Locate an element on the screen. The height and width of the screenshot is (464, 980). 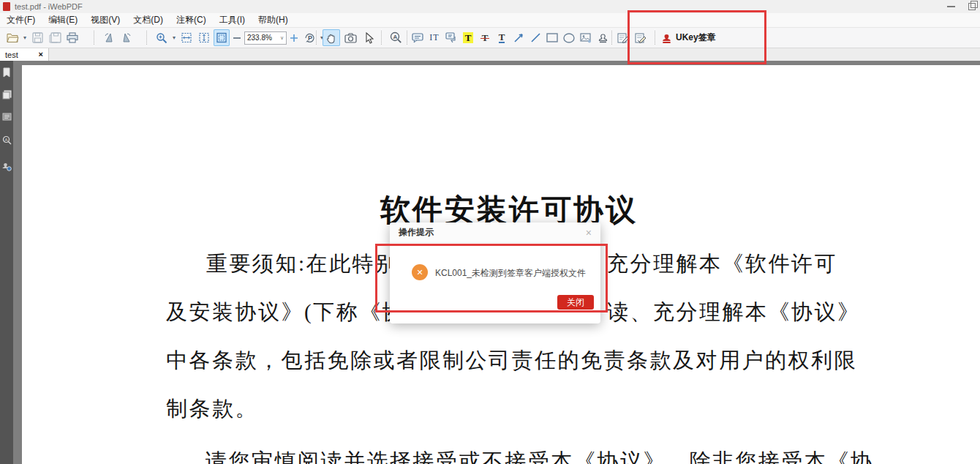
doc-line2-left: 及安装协议》(下称《协 is located at coordinates (285, 313).